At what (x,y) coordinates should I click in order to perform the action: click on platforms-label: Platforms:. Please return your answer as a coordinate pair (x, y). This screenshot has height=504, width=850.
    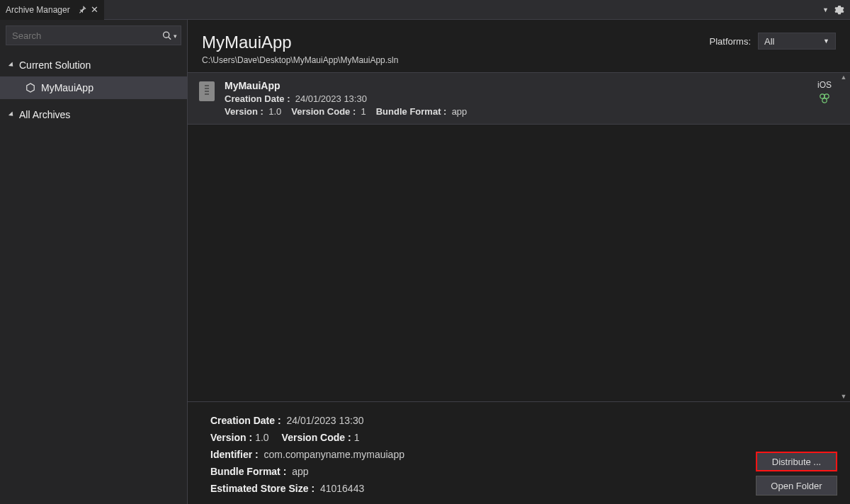
    Looking at the image, I should click on (730, 41).